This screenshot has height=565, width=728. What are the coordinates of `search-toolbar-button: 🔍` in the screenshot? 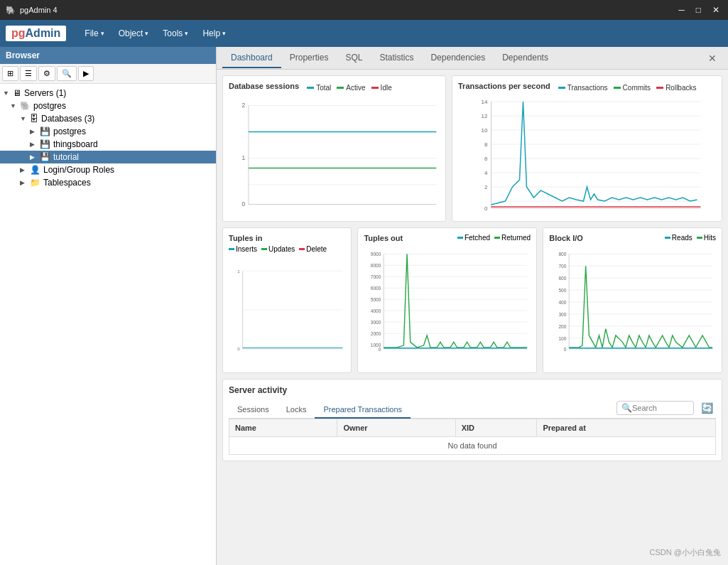 It's located at (67, 74).